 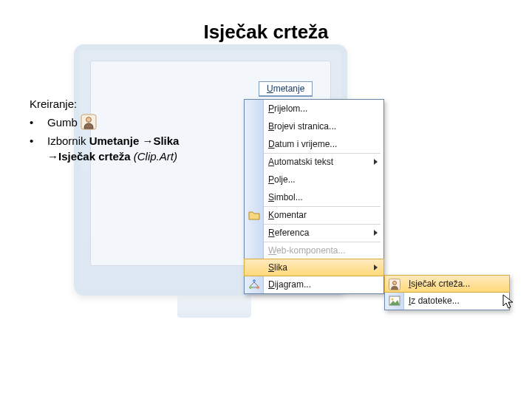 I want to click on menu-item-label: Automatski tekst, so click(x=301, y=162).